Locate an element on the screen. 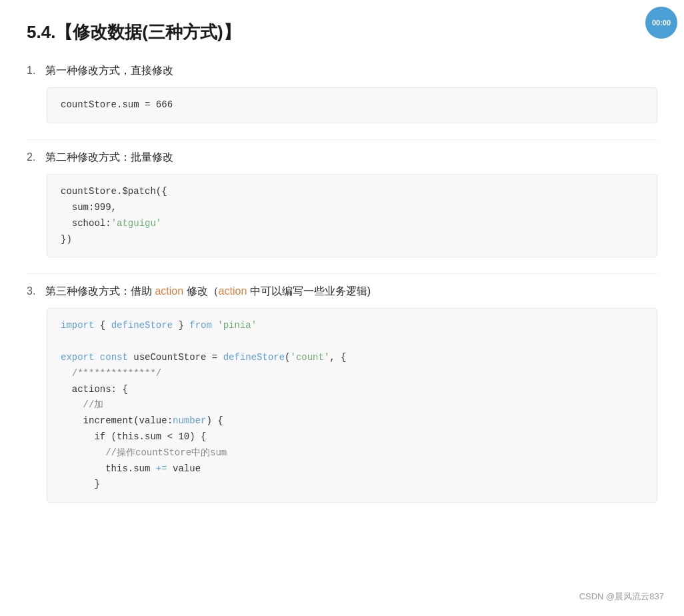 The width and height of the screenshot is (684, 616). section-1-title: 第一种修改方式，直接修改 is located at coordinates (109, 71).